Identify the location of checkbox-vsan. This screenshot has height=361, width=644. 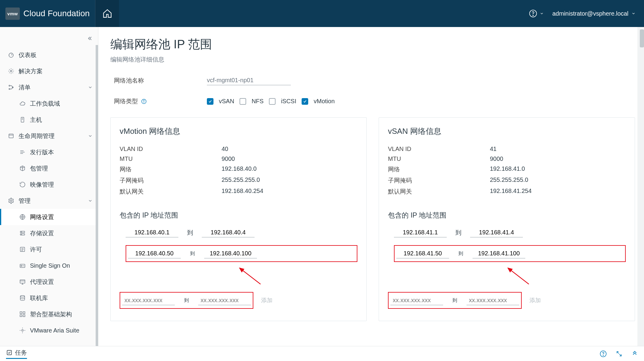
(210, 101).